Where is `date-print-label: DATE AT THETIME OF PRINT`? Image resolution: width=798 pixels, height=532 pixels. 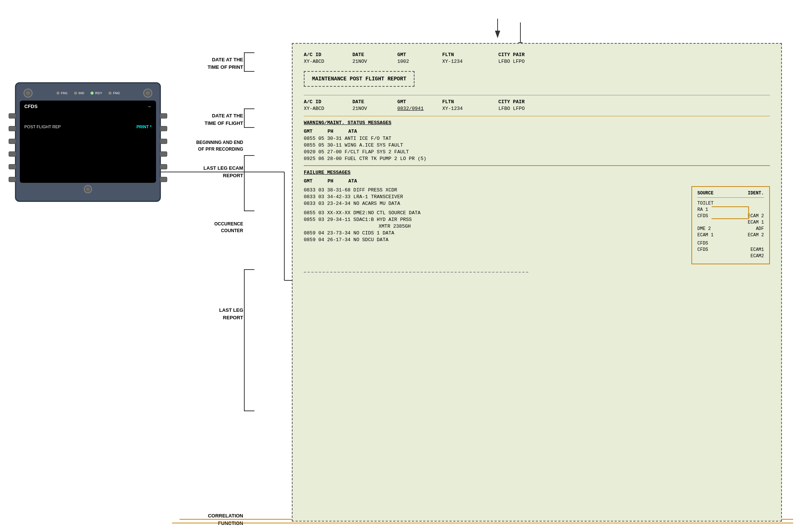 date-print-label: DATE AT THETIME OF PRINT is located at coordinates (191, 64).